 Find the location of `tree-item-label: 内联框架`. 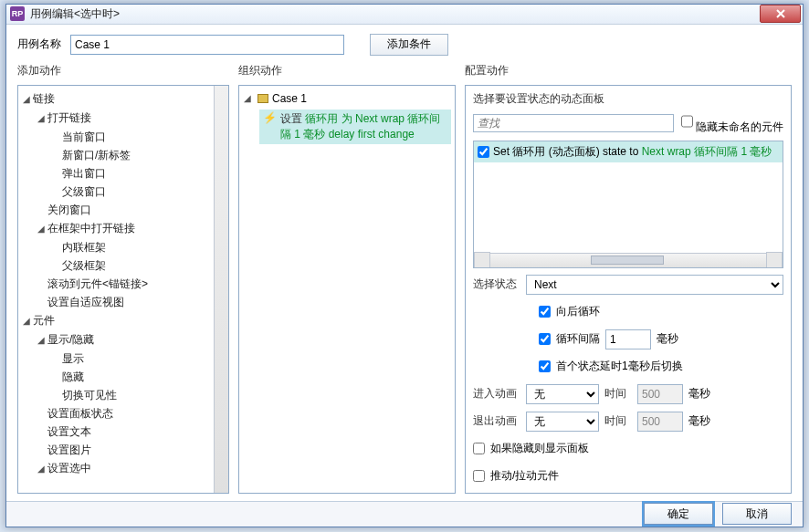

tree-item-label: 内联框架 is located at coordinates (84, 247).